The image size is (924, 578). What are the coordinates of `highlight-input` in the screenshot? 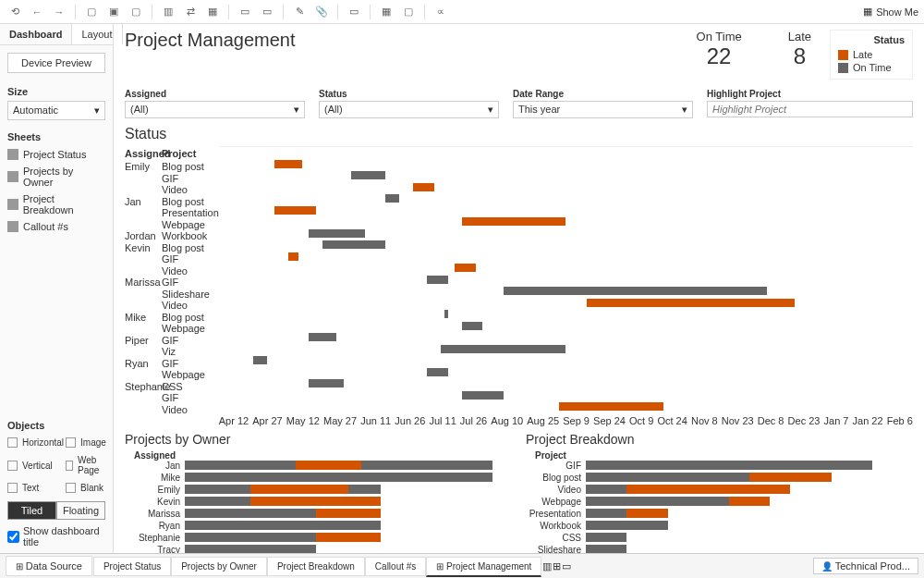 It's located at (809, 109).